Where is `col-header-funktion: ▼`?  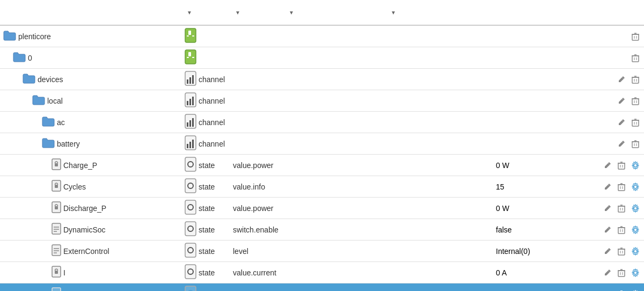 col-header-funktion: ▼ is located at coordinates (442, 13).